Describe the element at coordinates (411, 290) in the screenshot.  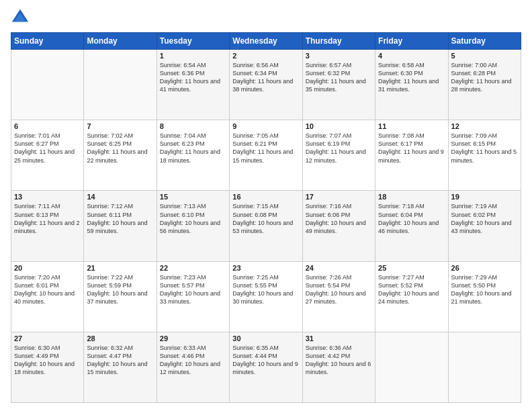
I see `cell-content: Sunrise: 7:27 AMSunset: 5:52 PMDaylight:…` at that location.